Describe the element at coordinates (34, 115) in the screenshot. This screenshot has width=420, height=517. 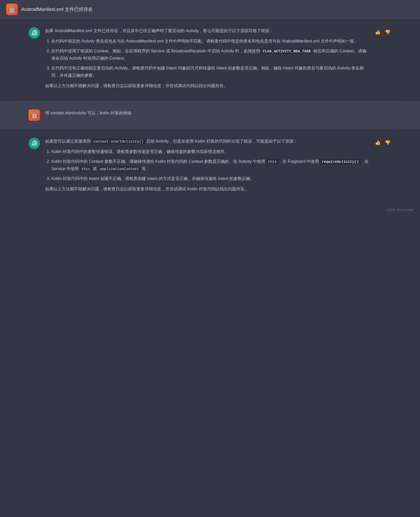
I see `avatar-user-2: 🤖` at that location.